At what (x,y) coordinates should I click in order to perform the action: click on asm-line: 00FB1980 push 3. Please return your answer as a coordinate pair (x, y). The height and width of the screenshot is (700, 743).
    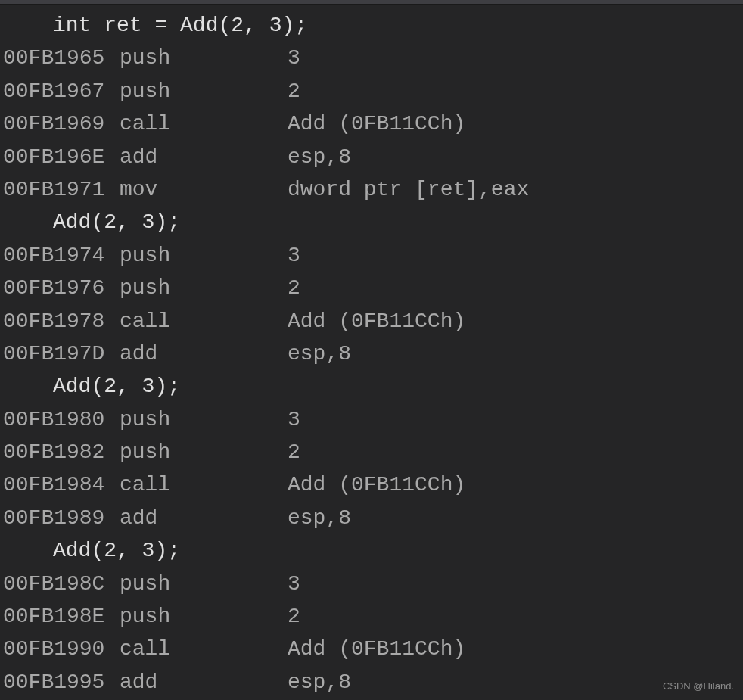
    Looking at the image, I should click on (372, 419).